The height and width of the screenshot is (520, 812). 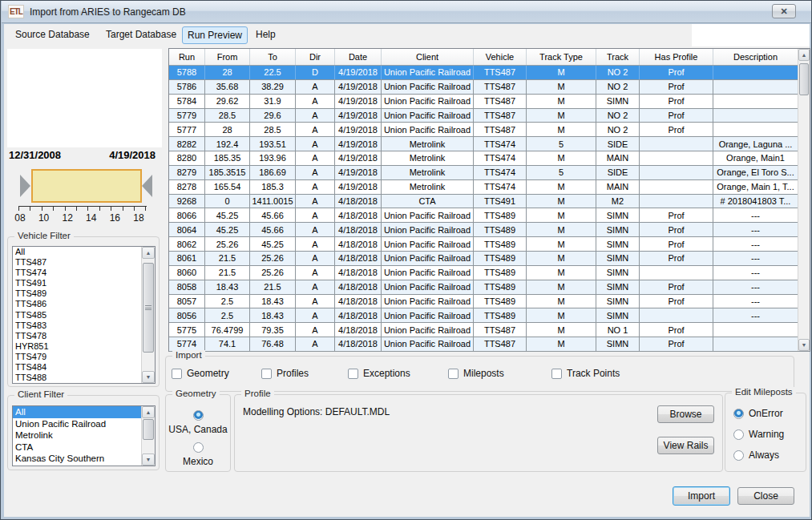 I want to click on range-start-handle-icon, so click(x=26, y=186).